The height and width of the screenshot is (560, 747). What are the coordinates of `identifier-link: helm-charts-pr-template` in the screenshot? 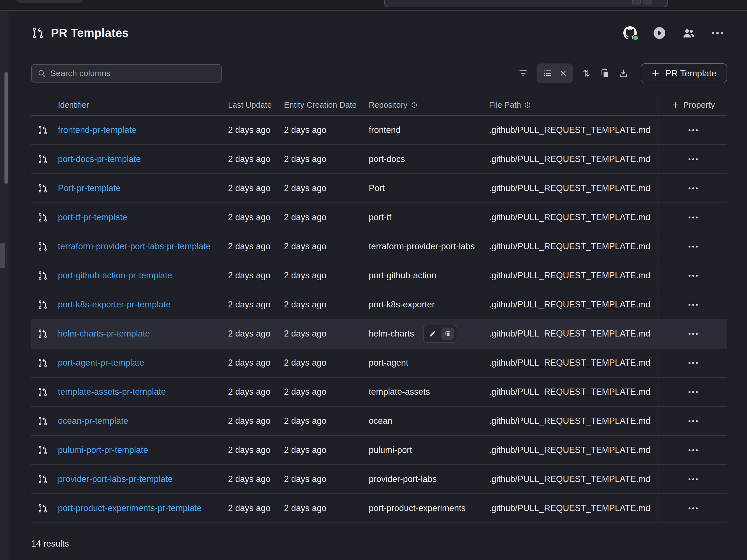 It's located at (143, 334).